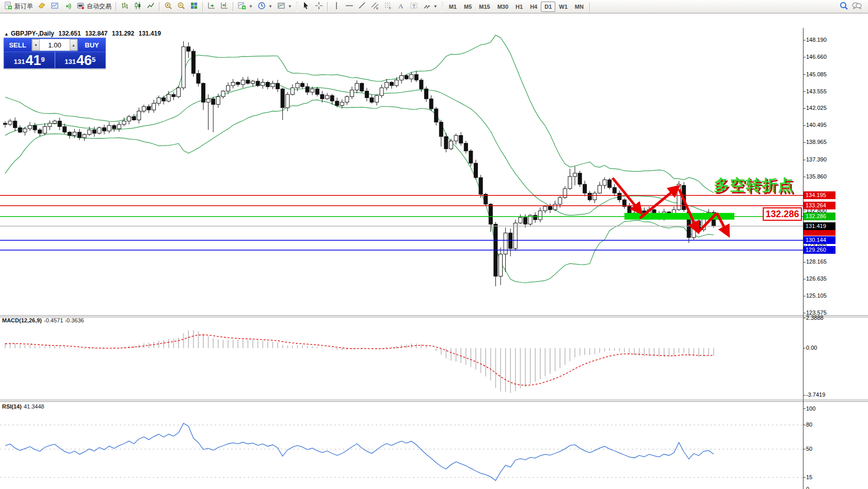 This screenshot has width=868, height=489. I want to click on price-tick-label: 138.965, so click(823, 142).